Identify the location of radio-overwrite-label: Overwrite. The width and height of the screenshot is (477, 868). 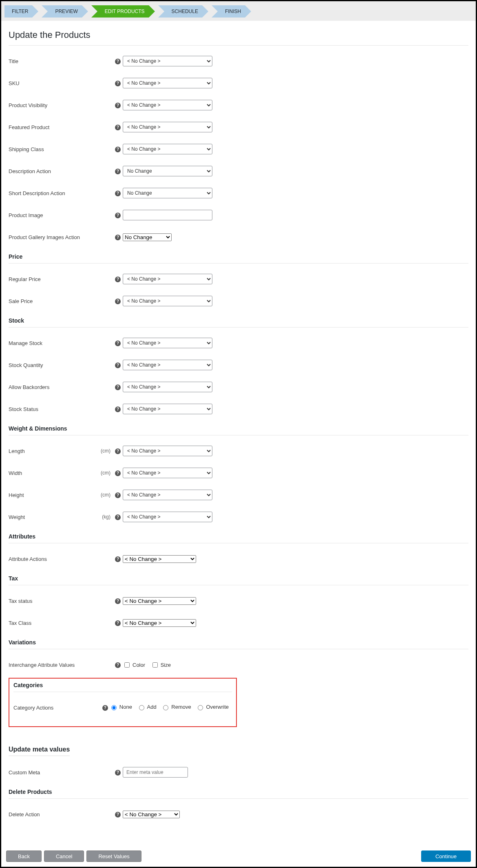
(212, 707).